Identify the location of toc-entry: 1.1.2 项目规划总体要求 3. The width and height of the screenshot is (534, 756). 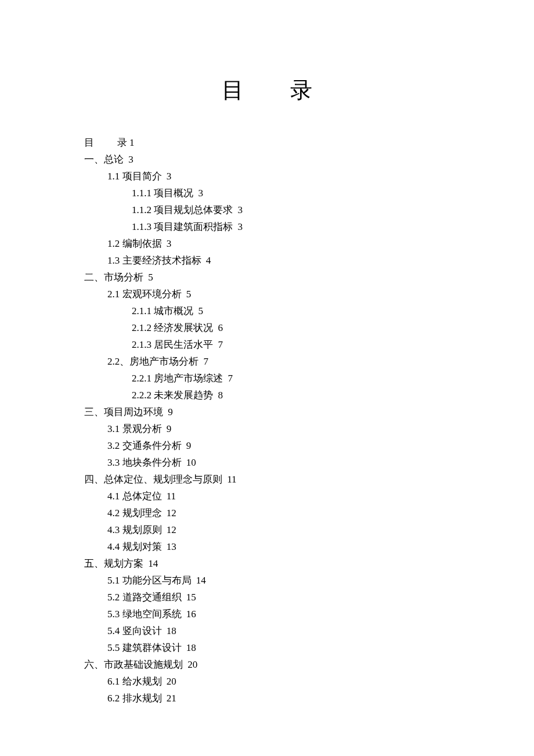
(267, 210).